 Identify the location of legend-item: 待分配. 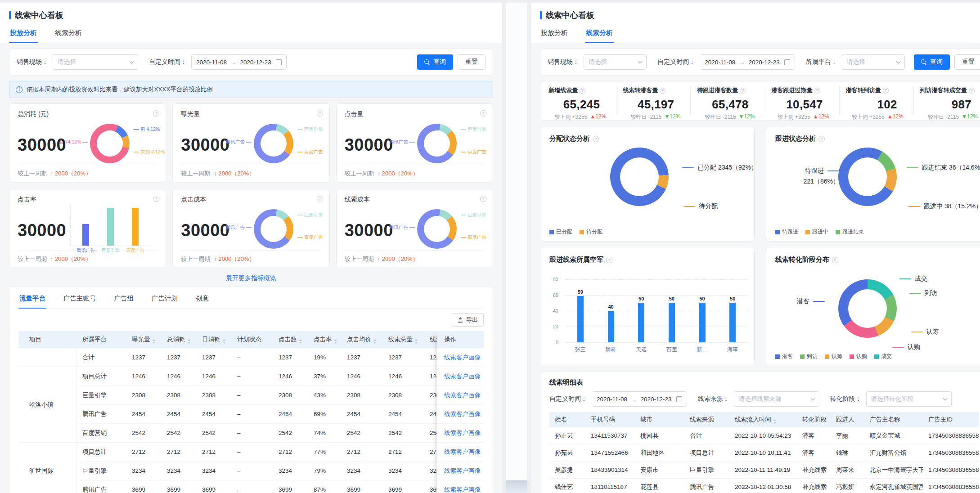
(591, 232).